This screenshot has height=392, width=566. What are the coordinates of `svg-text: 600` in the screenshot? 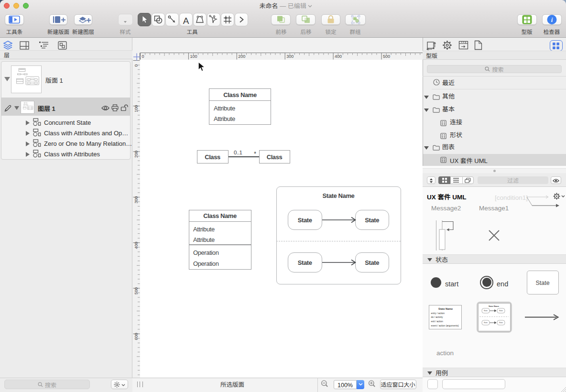 It's located at (136, 337).